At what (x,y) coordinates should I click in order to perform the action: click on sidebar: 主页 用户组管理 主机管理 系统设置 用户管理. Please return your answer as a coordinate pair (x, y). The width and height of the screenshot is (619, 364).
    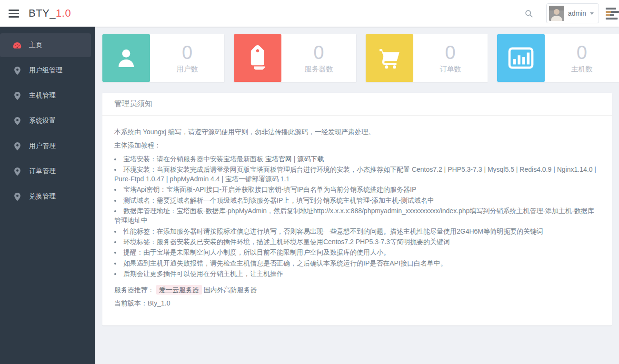
    Looking at the image, I should click on (48, 195).